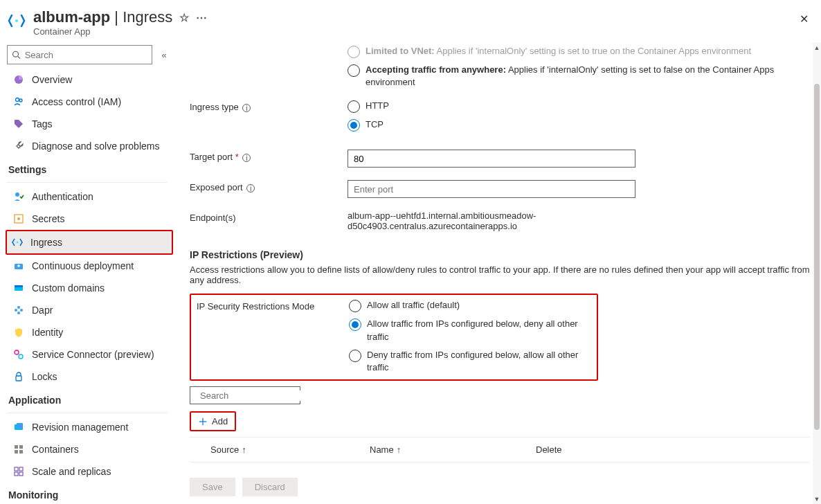 The image size is (821, 504). Describe the element at coordinates (19, 288) in the screenshot. I see `globe-icon` at that location.